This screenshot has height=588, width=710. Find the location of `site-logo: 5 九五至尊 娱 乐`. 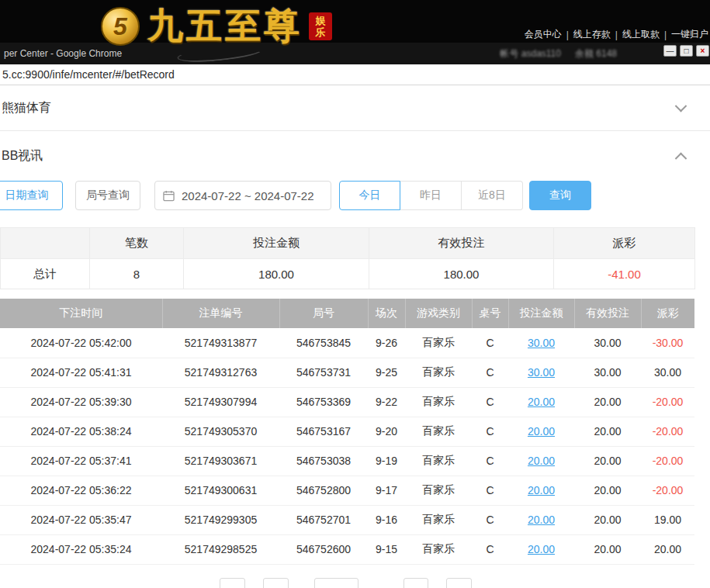

site-logo: 5 九五至尊 娱 乐 is located at coordinates (216, 26).